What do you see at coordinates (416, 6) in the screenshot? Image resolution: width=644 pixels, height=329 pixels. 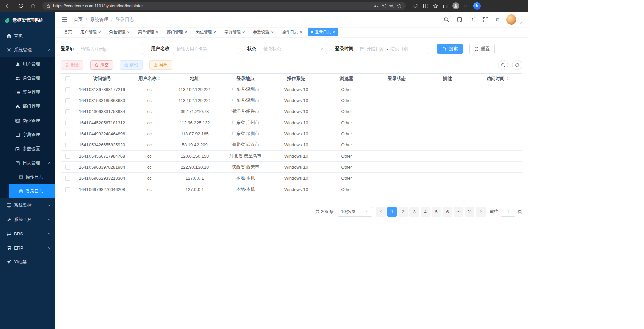 I see `extensions-icon` at bounding box center [416, 6].